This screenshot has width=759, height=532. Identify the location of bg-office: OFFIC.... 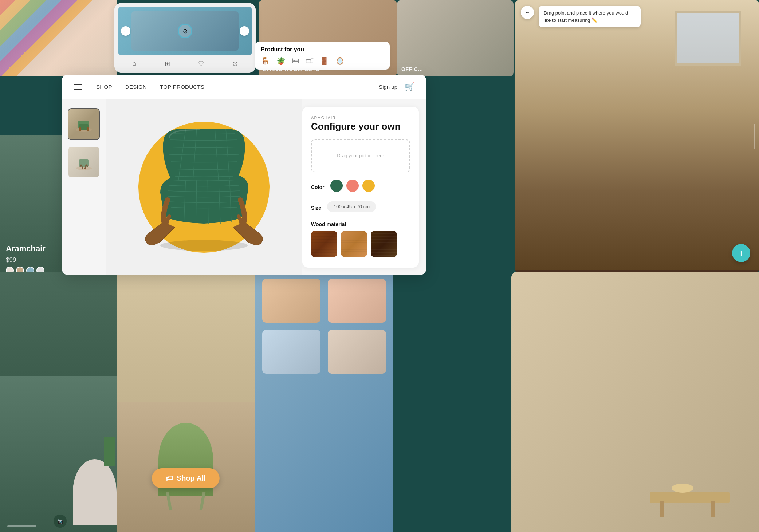
(455, 38).